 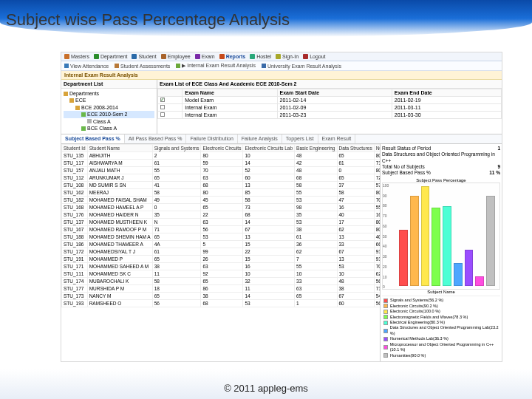 I want to click on marks-row: STU_117AISHWARYA M61591442617157, so click(x=222, y=163).